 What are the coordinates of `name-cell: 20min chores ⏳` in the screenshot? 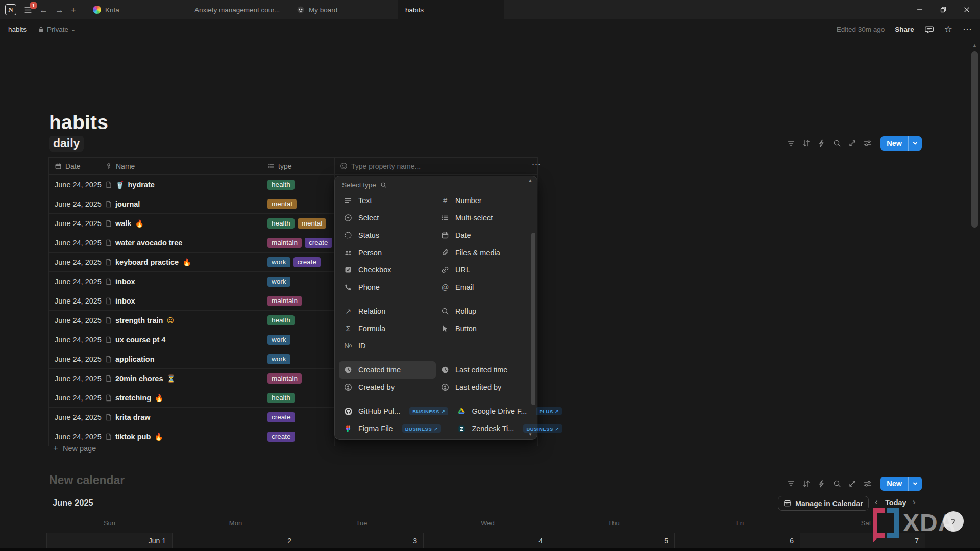 It's located at (181, 379).